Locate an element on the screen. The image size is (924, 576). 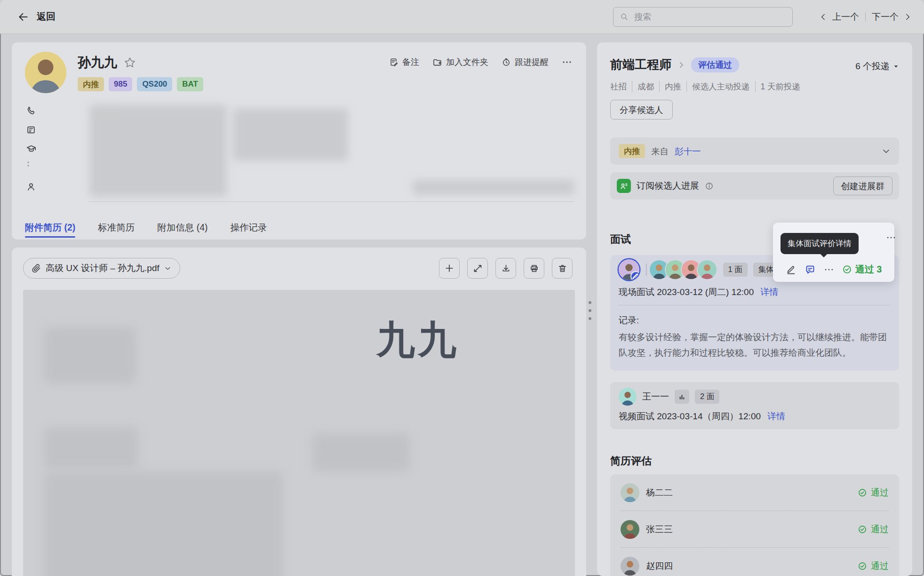
person-icon is located at coordinates (31, 187).